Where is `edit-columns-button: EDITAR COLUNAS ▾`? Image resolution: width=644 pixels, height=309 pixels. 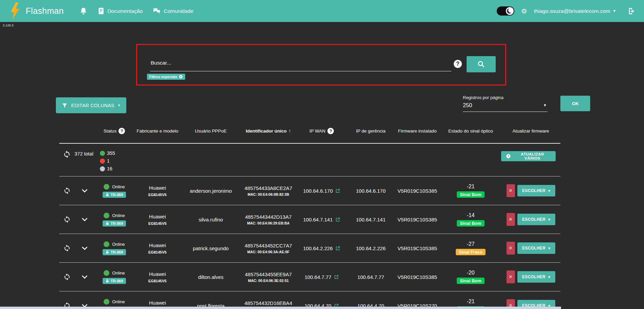 edit-columns-button: EDITAR COLUNAS ▾ is located at coordinates (91, 105).